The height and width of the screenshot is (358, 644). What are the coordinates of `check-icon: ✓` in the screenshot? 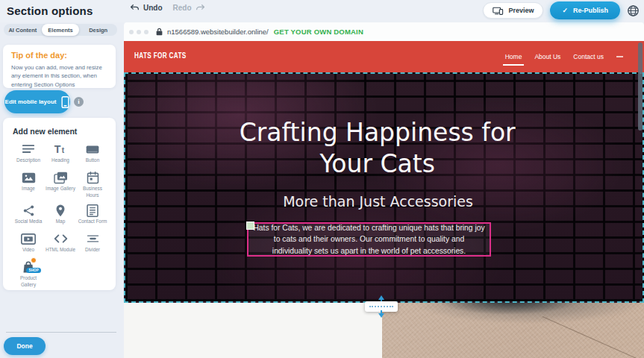 It's located at (565, 10).